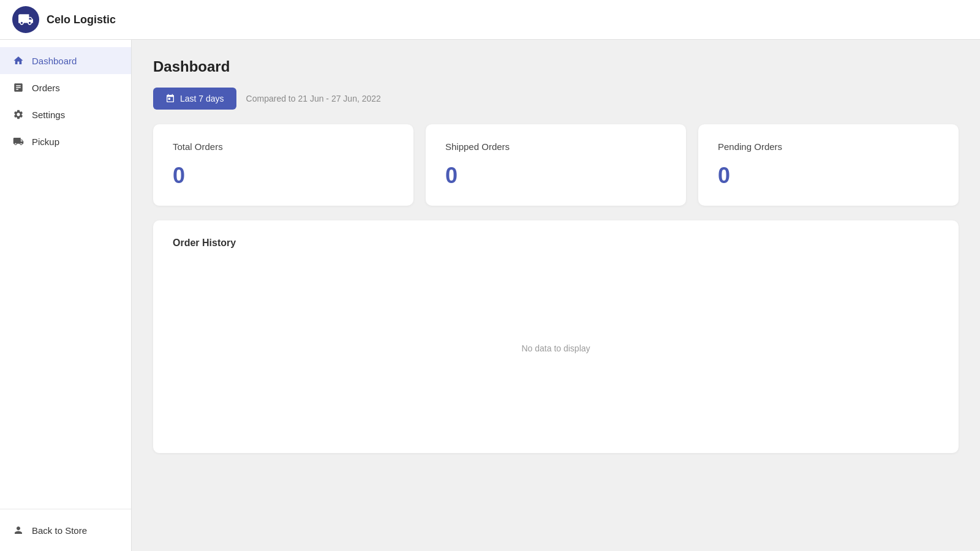 Image resolution: width=980 pixels, height=551 pixels. What do you see at coordinates (283, 147) in the screenshot?
I see `total-orders-label: Total Orders` at bounding box center [283, 147].